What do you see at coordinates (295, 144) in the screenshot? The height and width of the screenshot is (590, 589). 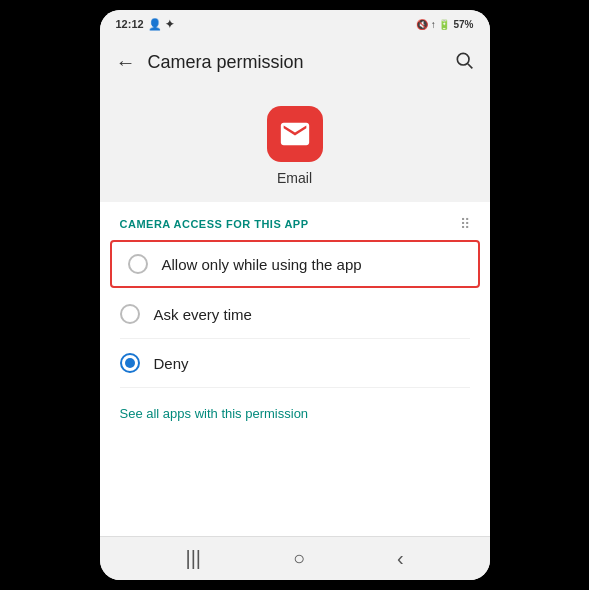 I see `app-icon-area: Email` at bounding box center [295, 144].